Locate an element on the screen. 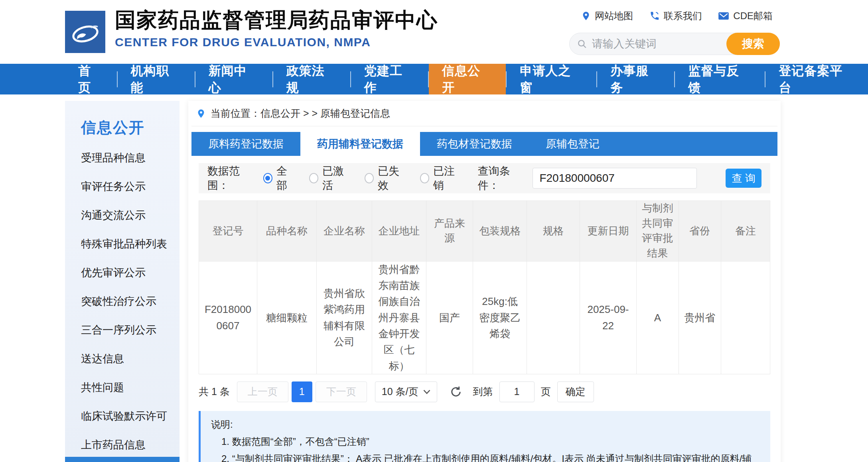 The width and height of the screenshot is (868, 462). breadcrumb-pin-icon is located at coordinates (201, 114).